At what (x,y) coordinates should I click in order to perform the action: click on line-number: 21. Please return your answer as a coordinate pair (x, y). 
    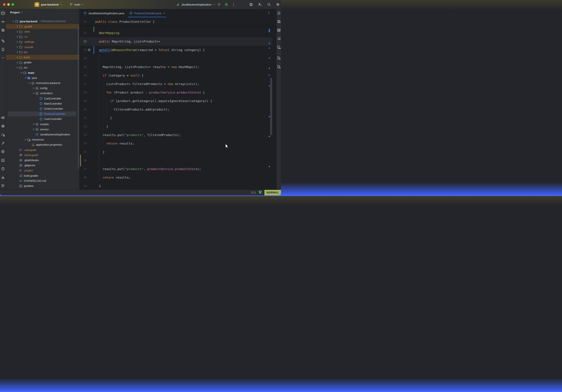
    Looking at the image, I should click on (83, 33).